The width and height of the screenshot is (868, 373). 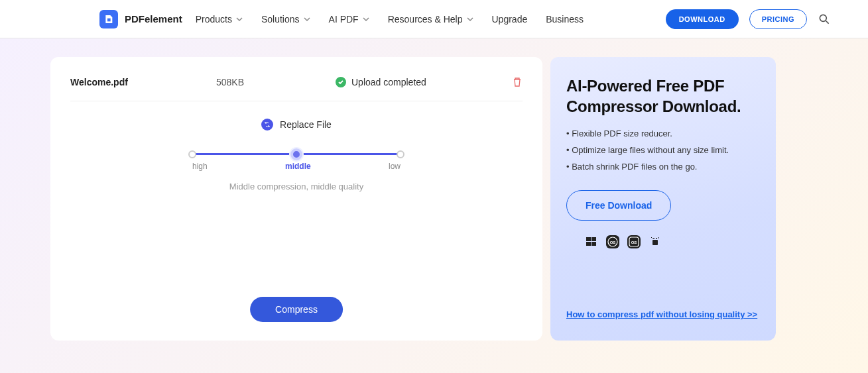 What do you see at coordinates (154, 19) in the screenshot?
I see `brand-text: PDFelement` at bounding box center [154, 19].